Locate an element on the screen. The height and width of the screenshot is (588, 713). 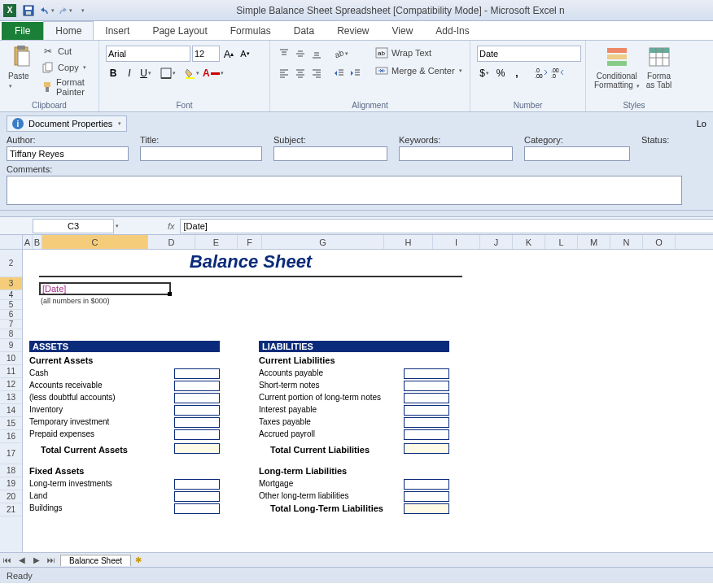
row-header: 12 is located at coordinates (11, 385).